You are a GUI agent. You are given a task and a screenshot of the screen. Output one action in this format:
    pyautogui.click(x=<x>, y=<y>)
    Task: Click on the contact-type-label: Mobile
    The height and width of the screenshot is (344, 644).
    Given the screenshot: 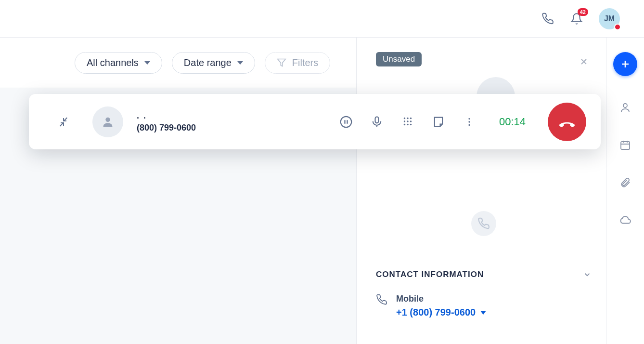 What is the action you would take?
    pyautogui.click(x=441, y=299)
    